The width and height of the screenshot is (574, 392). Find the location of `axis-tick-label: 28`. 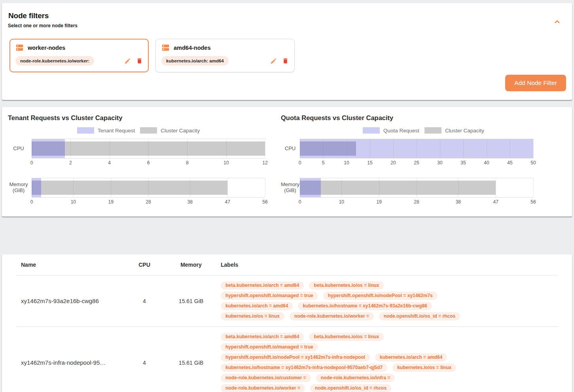

axis-tick-label: 28 is located at coordinates (416, 202).